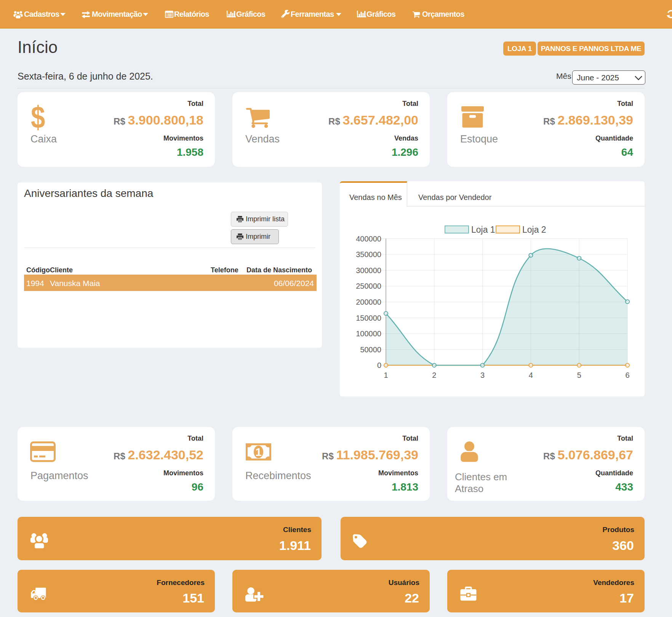  I want to click on svg-text: 150000, so click(369, 318).